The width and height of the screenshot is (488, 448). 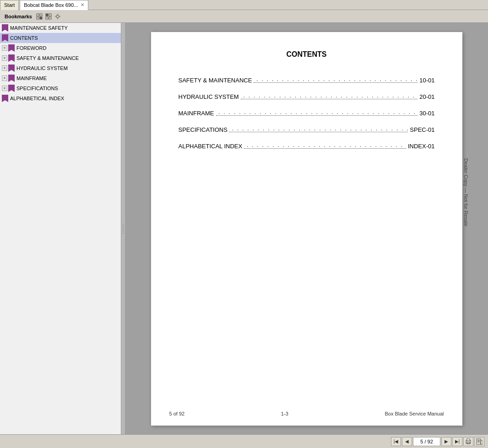 What do you see at coordinates (9, 5) in the screenshot?
I see `tab-start-label: Start` at bounding box center [9, 5].